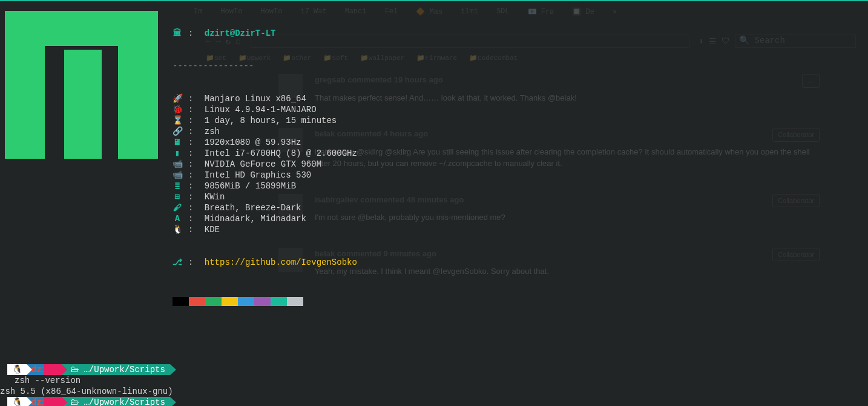 The image size is (868, 406). What do you see at coordinates (177, 230) in the screenshot?
I see `info-icon: 🐧` at bounding box center [177, 230].